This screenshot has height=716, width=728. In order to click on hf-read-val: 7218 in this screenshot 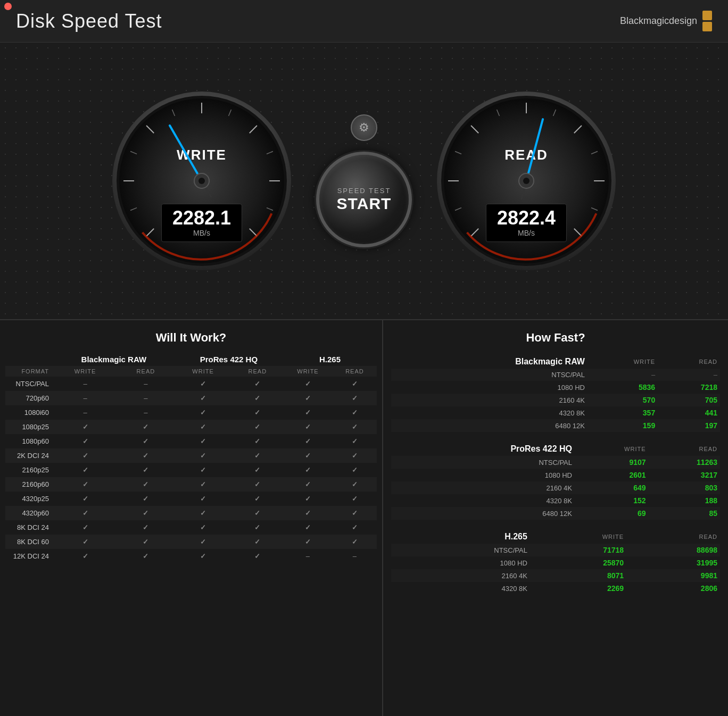, I will do `click(689, 387)`.